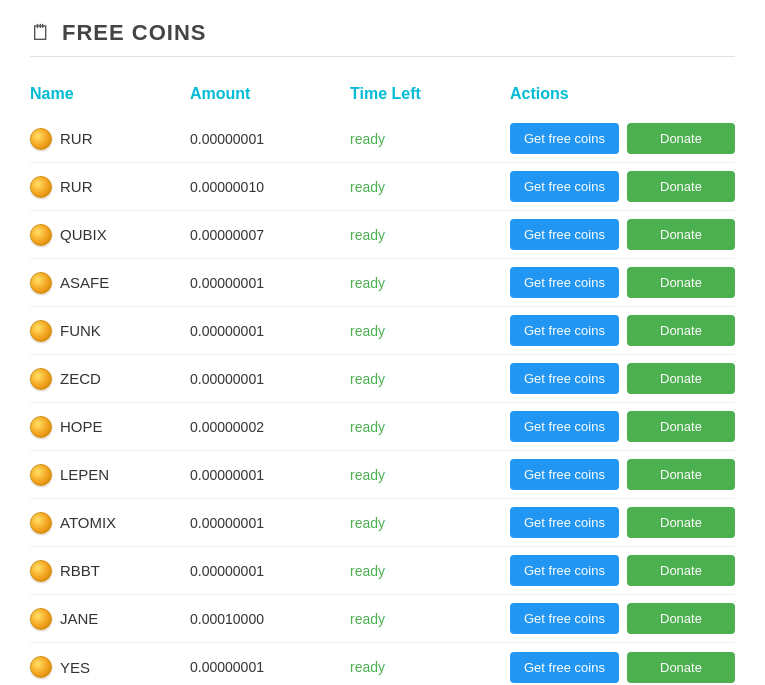  I want to click on coin-name-8: ATOMIX, so click(88, 522).